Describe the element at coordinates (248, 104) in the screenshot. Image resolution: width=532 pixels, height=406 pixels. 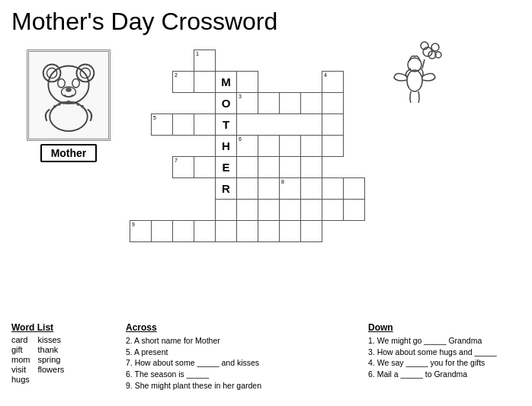
I see `grid-row-2: O 3` at that location.